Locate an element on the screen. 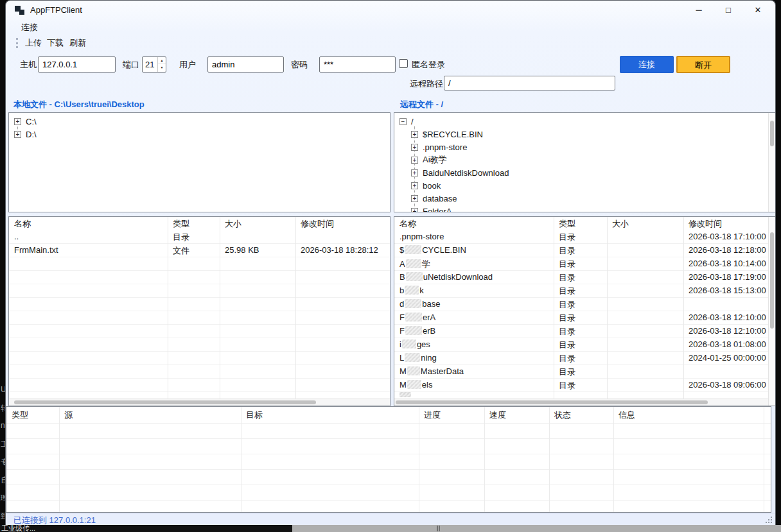 This screenshot has width=781, height=532. minimize-button: ─ is located at coordinates (699, 10).